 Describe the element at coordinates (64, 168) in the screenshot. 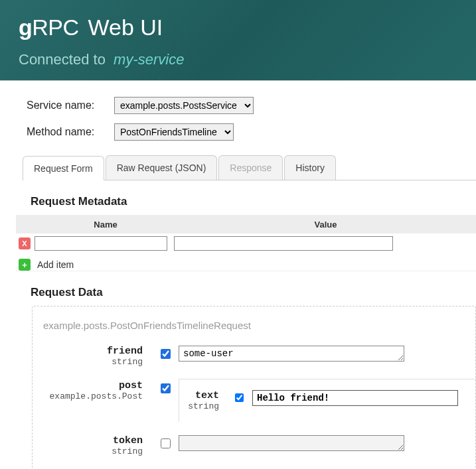

I see `tab-request-form: Request Form` at that location.